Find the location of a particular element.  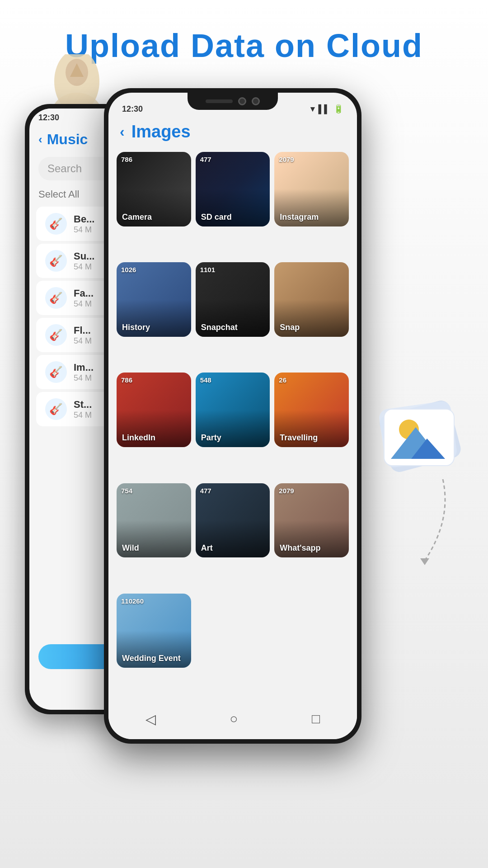

grid-count-camera: 786 is located at coordinates (127, 159).